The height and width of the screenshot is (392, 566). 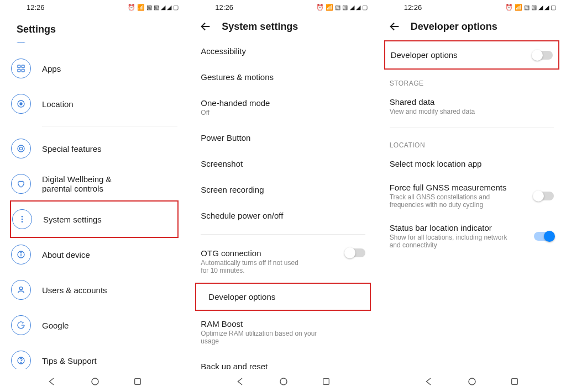 What do you see at coordinates (283, 262) in the screenshot?
I see `system-item-otg: OTG connection Automatically turns off i…` at bounding box center [283, 262].